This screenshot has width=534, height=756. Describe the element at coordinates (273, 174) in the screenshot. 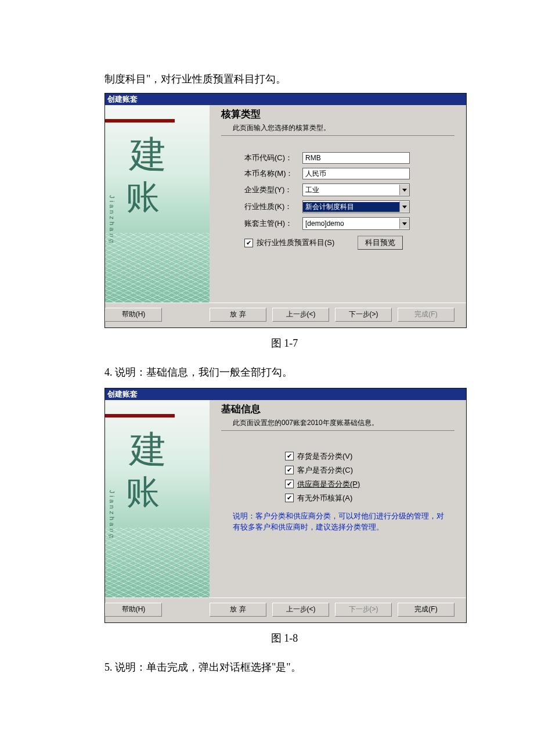

I see `label-currency-name: 本币名称(M)：` at that location.